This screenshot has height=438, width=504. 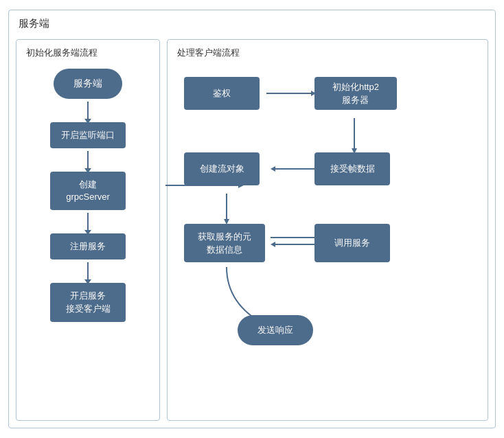 I want to click on node-recv-frame: 接受帧数据, so click(x=352, y=169).